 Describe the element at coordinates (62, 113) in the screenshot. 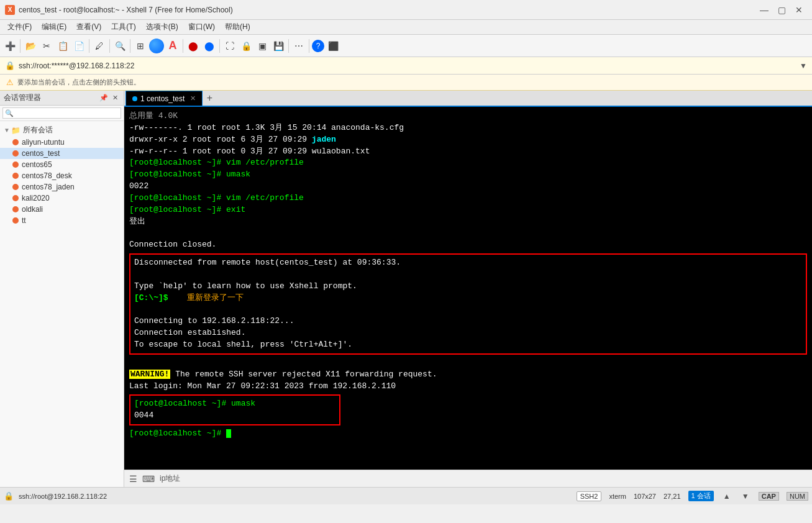

I see `session-search-input` at that location.